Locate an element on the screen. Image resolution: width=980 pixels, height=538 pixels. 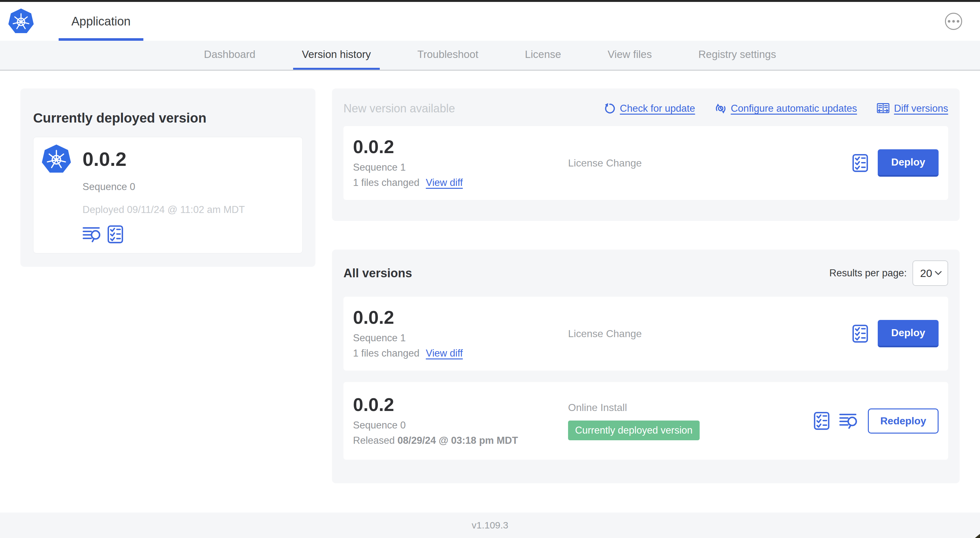
chevron-down-icon is located at coordinates (938, 273).